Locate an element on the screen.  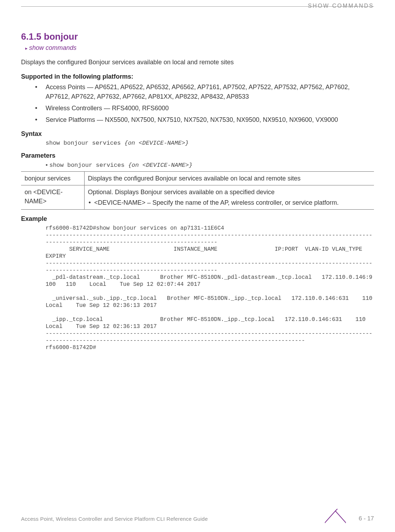
syntax-heading: Syntax is located at coordinates (198, 134).